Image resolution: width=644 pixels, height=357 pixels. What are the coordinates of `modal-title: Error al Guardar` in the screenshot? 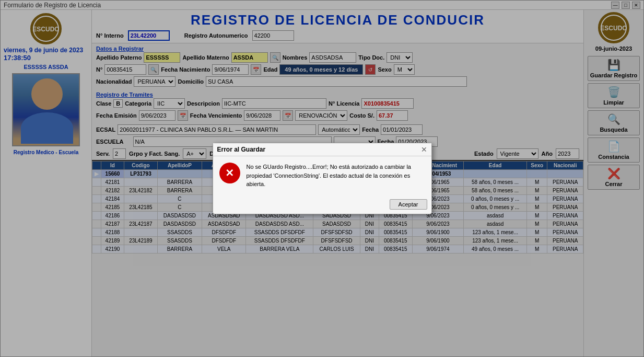 It's located at (241, 149).